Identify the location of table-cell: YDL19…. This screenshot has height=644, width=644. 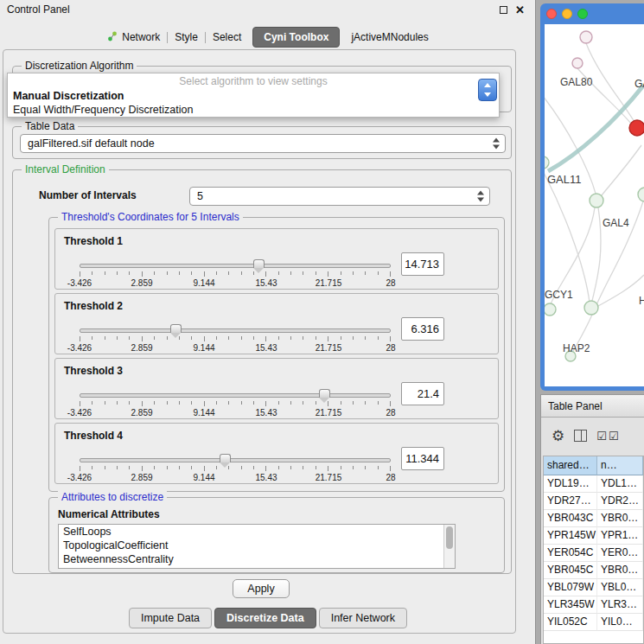
(571, 484).